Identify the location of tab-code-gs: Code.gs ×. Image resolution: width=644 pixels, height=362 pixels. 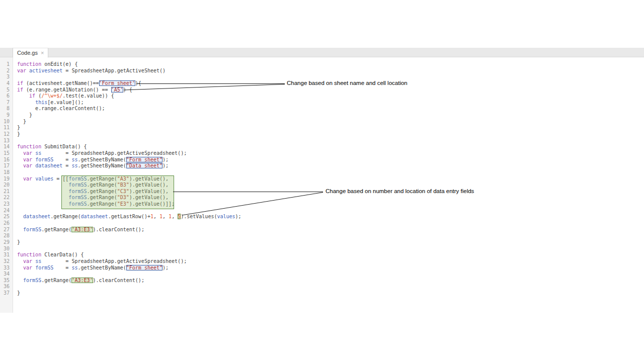
(30, 53).